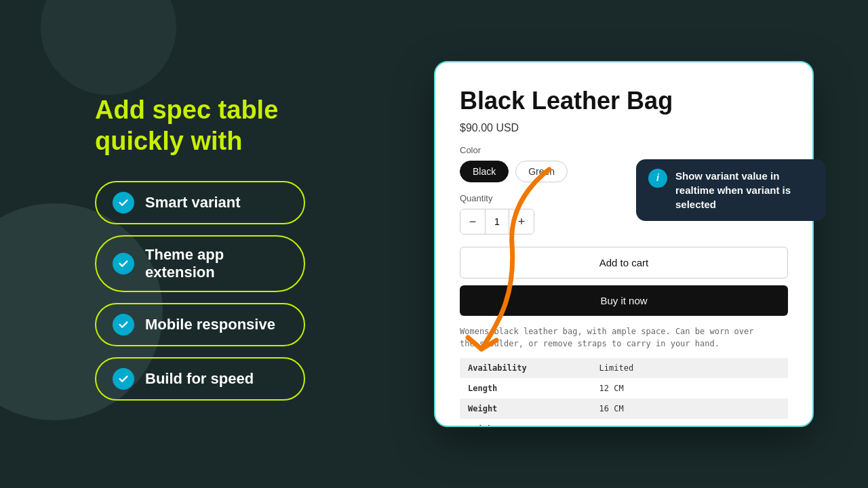 Image resolution: width=868 pixels, height=488 pixels. What do you see at coordinates (745, 190) in the screenshot?
I see `tooltip-text: Show variant value in realtime when vari…` at bounding box center [745, 190].